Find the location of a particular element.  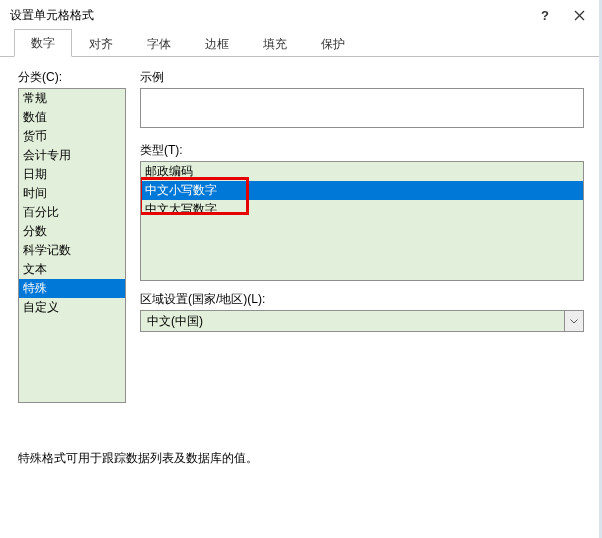

locale-value: 中文(中国) is located at coordinates (352, 322).